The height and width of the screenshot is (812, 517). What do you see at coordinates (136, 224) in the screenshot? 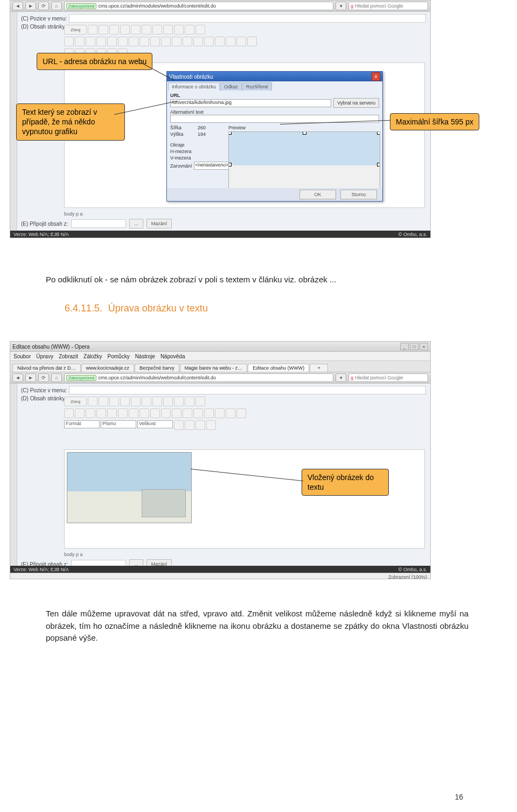
I see `browse-button: ...` at bounding box center [136, 224].